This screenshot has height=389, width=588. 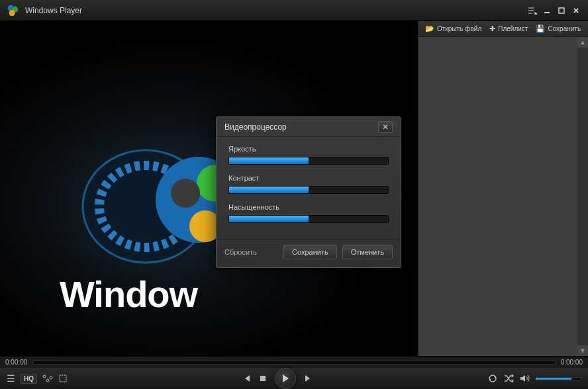 What do you see at coordinates (294, 362) in the screenshot?
I see `seekbar: 0:00:00 0:00:00` at bounding box center [294, 362].